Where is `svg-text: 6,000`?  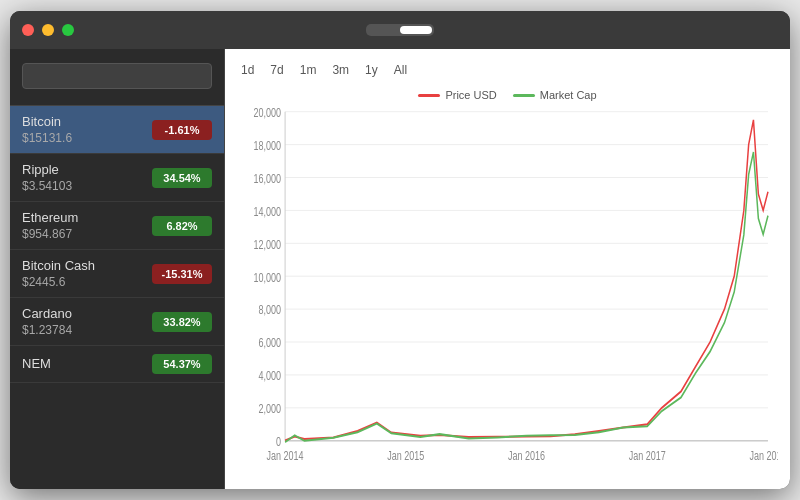
svg-text: 6,000 is located at coordinates (270, 343).